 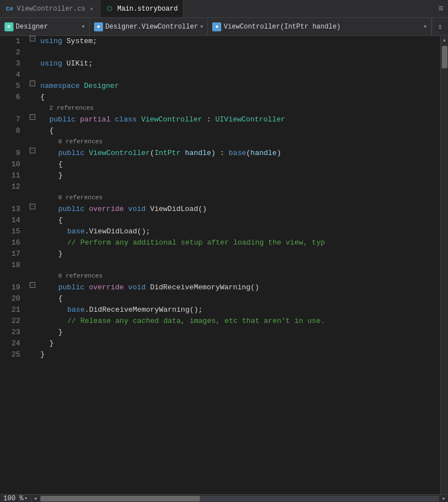 I want to click on code-line: 11}, so click(x=220, y=176).